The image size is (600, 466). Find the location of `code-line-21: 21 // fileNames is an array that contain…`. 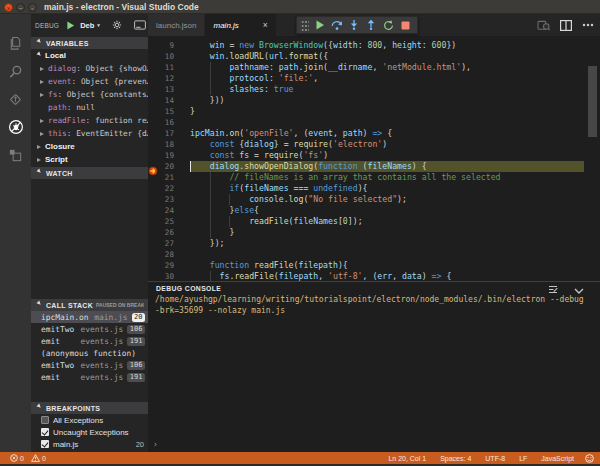

code-line-21: 21 // fileNames is an array that contain… is located at coordinates (374, 178).